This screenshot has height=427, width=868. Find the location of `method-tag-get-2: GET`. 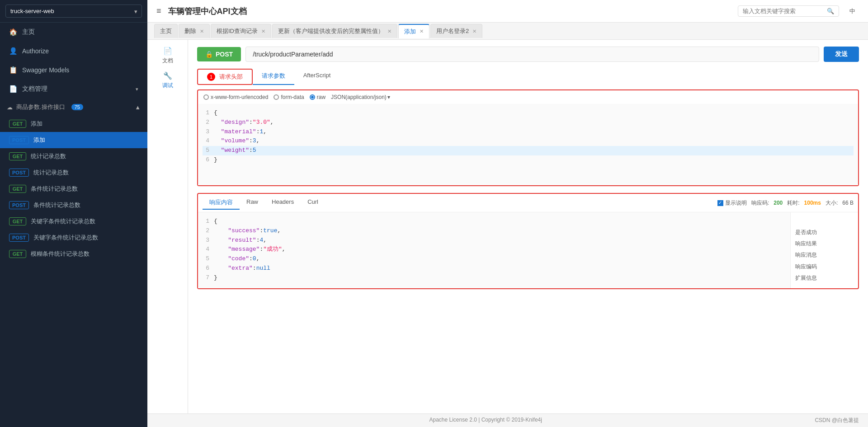

method-tag-get-2: GET is located at coordinates (18, 156).